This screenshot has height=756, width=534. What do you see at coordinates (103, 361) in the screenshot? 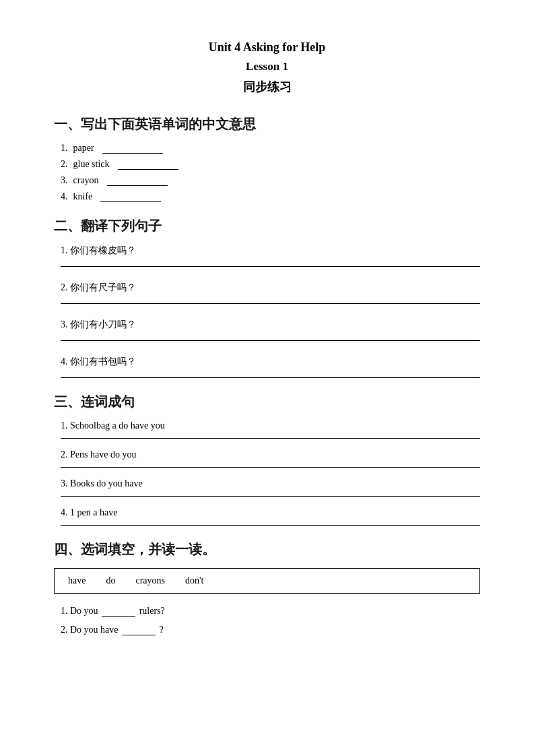
I see `item-text: 你们有书包吗？` at bounding box center [103, 361].